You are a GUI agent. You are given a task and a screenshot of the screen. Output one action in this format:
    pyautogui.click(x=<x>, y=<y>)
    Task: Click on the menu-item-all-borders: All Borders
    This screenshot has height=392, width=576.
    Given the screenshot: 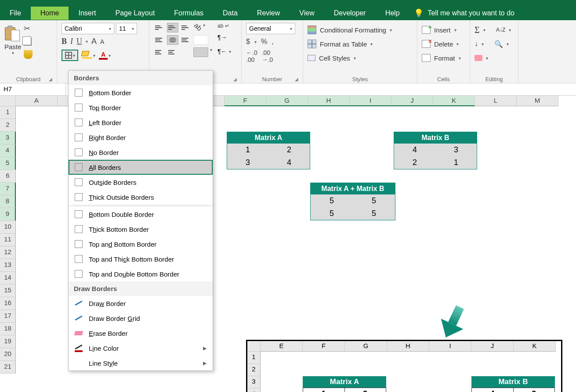 What is the action you would take?
    pyautogui.click(x=141, y=167)
    